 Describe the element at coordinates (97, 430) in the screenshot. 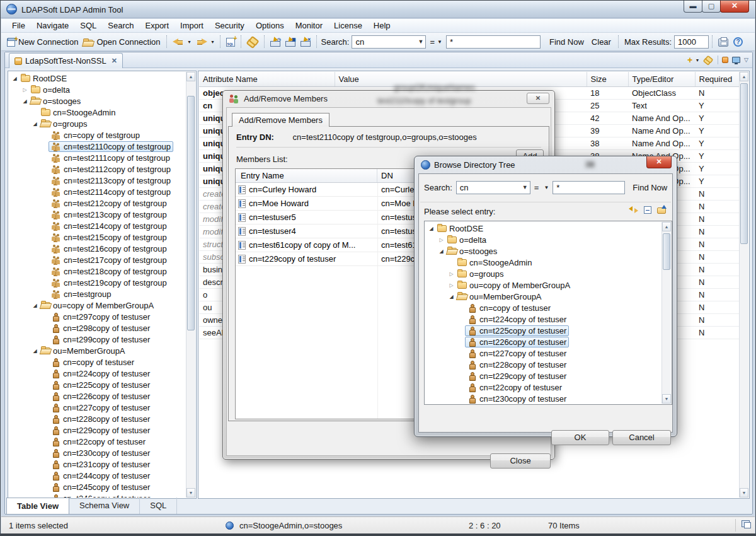

I see `tree-item: cn=t229copy of testuser` at that location.